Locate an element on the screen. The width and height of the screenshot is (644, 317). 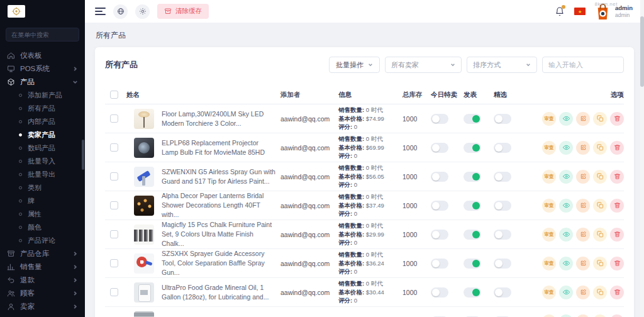
sidebar-item-customers: 顾客 is located at coordinates (43, 293).